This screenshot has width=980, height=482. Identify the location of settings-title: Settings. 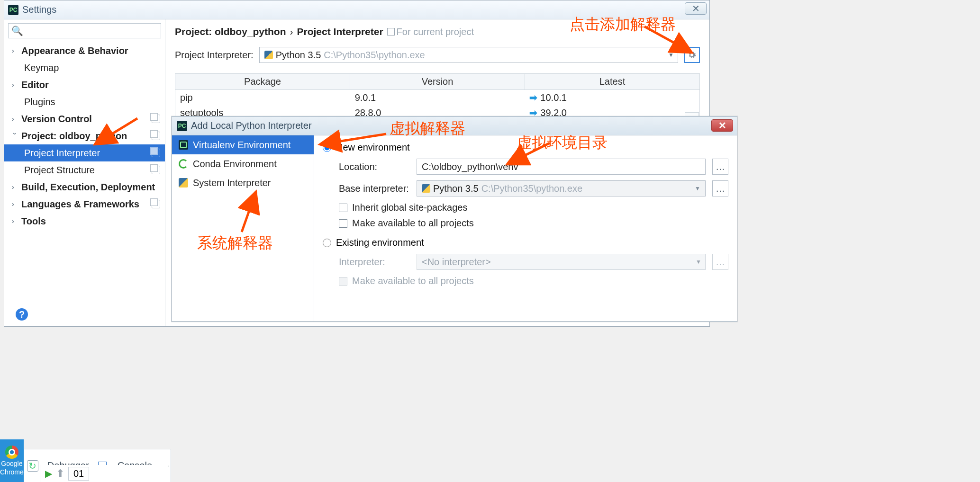
(39, 9).